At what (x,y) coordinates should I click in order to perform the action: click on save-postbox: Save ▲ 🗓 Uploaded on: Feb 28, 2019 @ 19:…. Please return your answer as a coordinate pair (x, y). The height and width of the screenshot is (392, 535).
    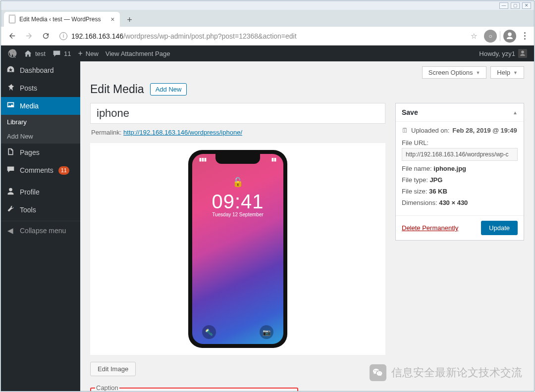
    Looking at the image, I should click on (460, 172).